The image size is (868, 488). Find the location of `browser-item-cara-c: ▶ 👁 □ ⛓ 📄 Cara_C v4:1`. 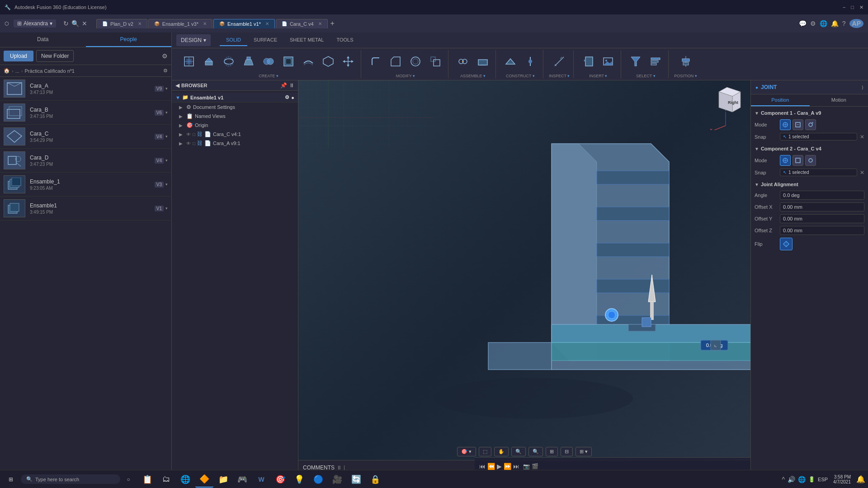

browser-item-cara-c: ▶ 👁 □ ⛓ 📄 Cara_C v4:1 is located at coordinates (235, 134).